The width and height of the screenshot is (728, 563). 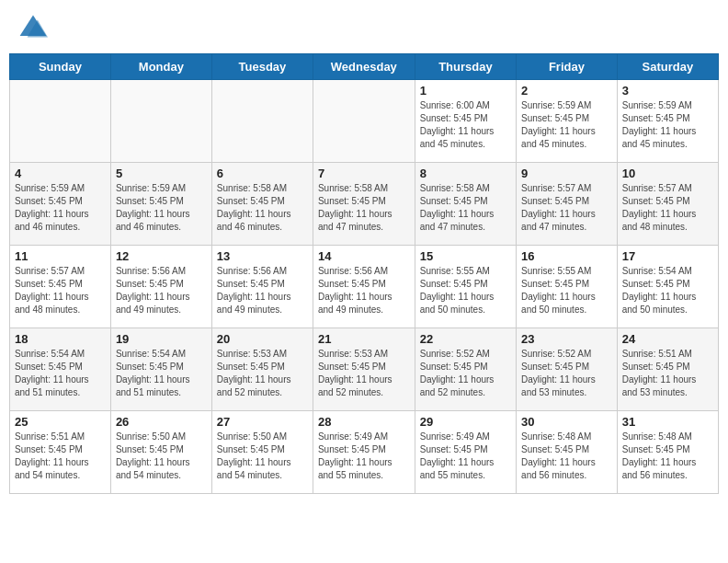 I want to click on calendar-day-cell: 21Sunrise: 5:53 AM Sunset: 5:45 PM Dayli…, so click(x=364, y=370).